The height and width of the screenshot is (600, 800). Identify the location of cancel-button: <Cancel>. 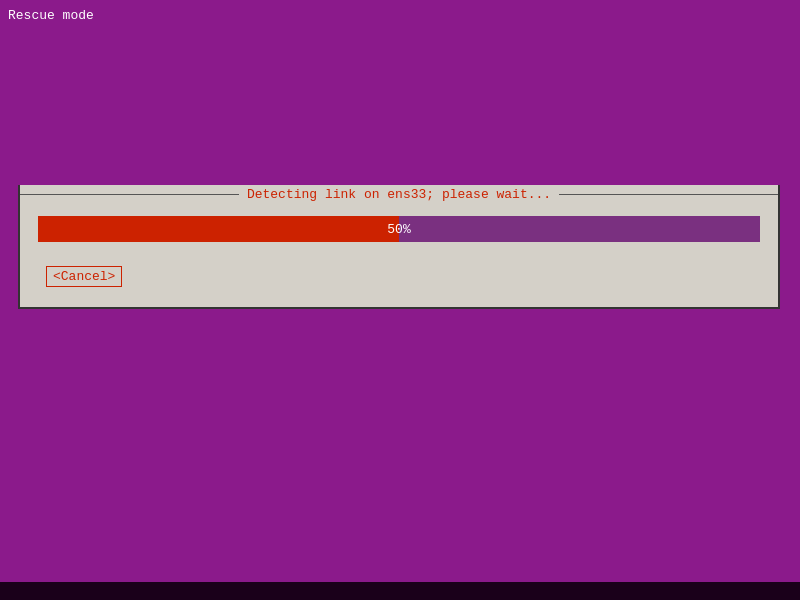
(84, 276).